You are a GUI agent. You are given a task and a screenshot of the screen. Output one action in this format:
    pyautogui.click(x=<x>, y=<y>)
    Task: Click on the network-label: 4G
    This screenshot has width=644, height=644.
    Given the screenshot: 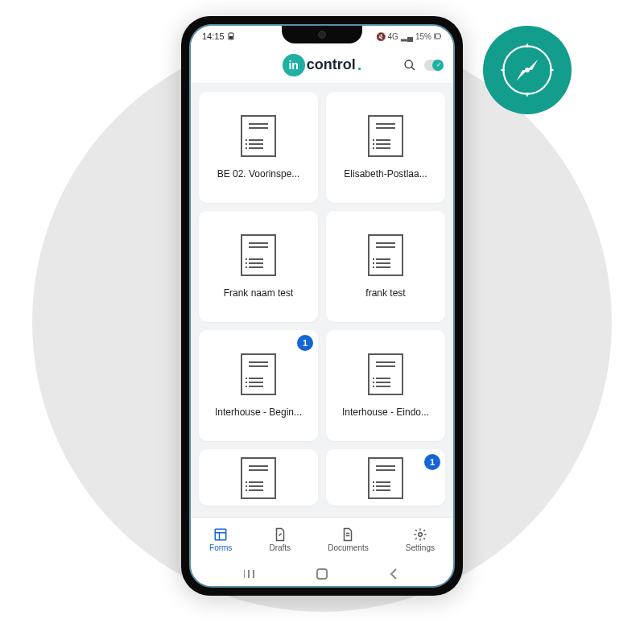 What is the action you would take?
    pyautogui.click(x=393, y=37)
    